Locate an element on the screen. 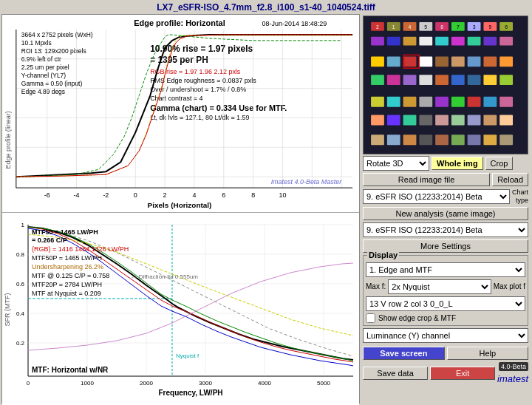  svg-text: MTF20P = 2784 LW/PH is located at coordinates (66, 285).